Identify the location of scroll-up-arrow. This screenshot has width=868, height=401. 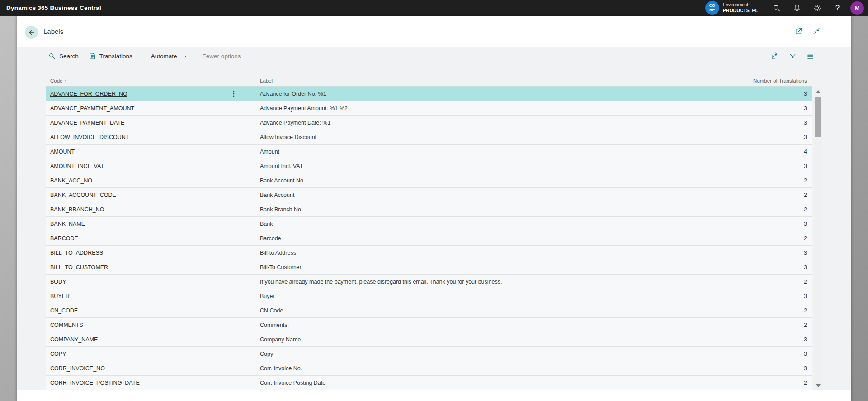
(818, 91).